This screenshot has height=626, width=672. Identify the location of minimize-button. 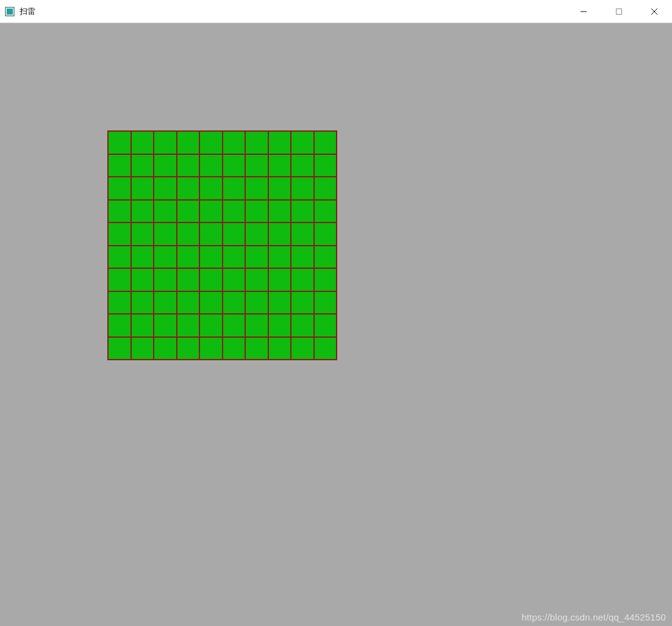
(584, 11).